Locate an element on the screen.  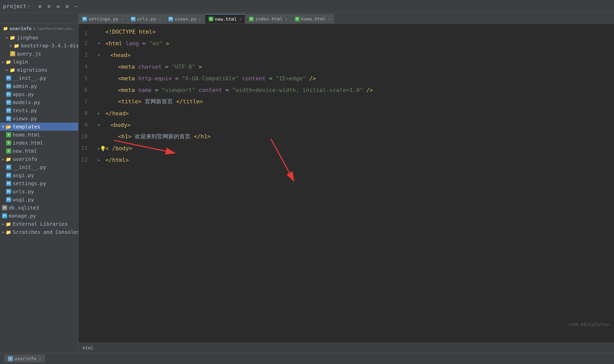
tab-settings: PY settings.py ✕ is located at coordinates (103, 19).